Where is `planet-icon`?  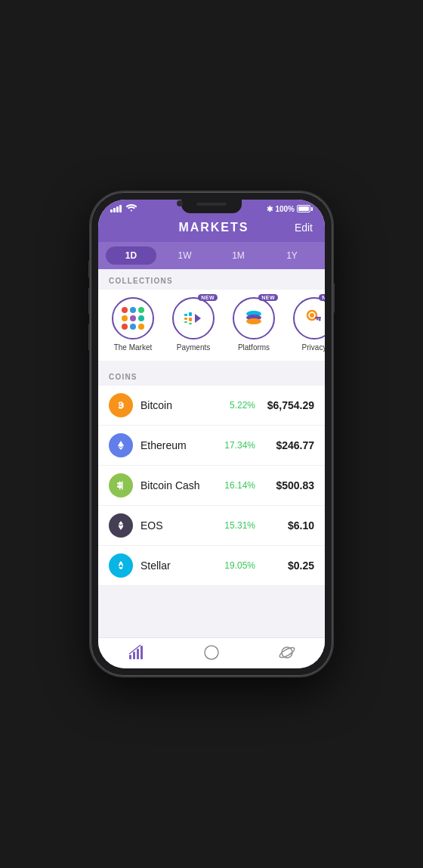
planet-icon is located at coordinates (287, 653).